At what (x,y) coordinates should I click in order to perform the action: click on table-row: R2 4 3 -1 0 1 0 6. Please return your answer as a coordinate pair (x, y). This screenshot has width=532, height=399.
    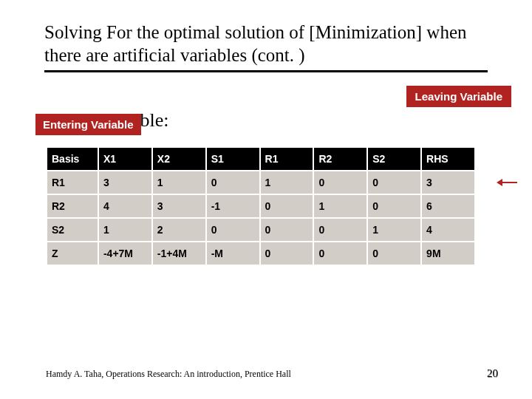
    Looking at the image, I should click on (261, 206).